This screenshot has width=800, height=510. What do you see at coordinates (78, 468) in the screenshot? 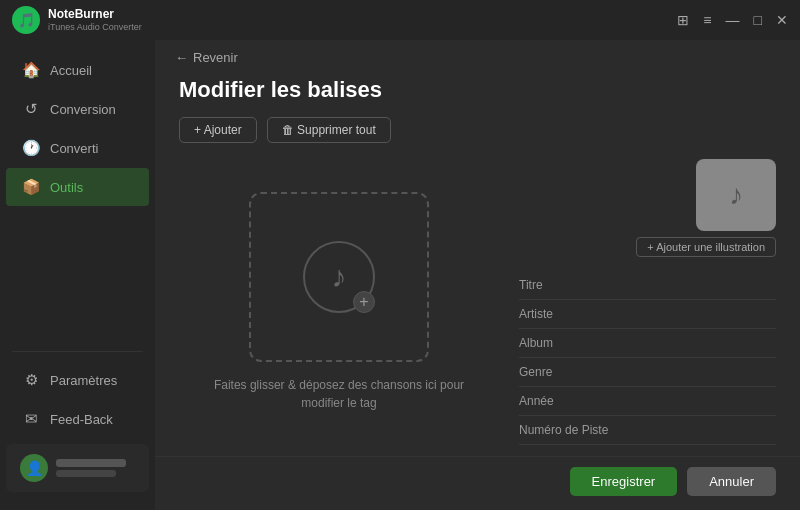
I see `sidebar-user: 👤` at bounding box center [78, 468].